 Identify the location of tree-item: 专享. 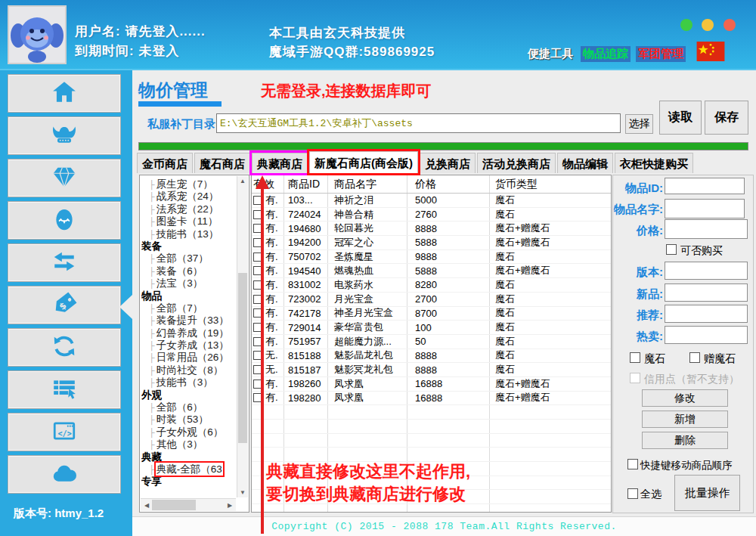
(189, 482).